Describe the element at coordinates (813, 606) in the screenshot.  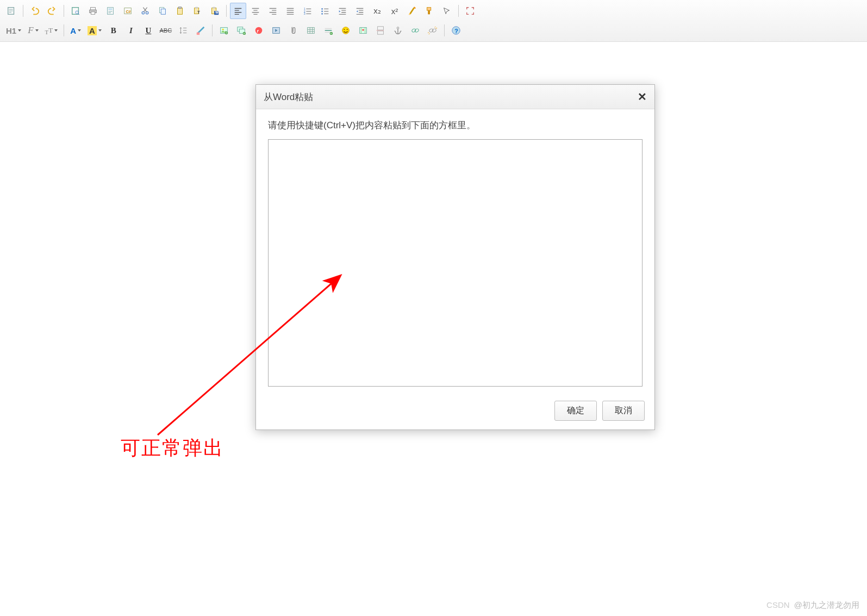
I see `watermark: CSDN @初九之潜龙勿用` at that location.